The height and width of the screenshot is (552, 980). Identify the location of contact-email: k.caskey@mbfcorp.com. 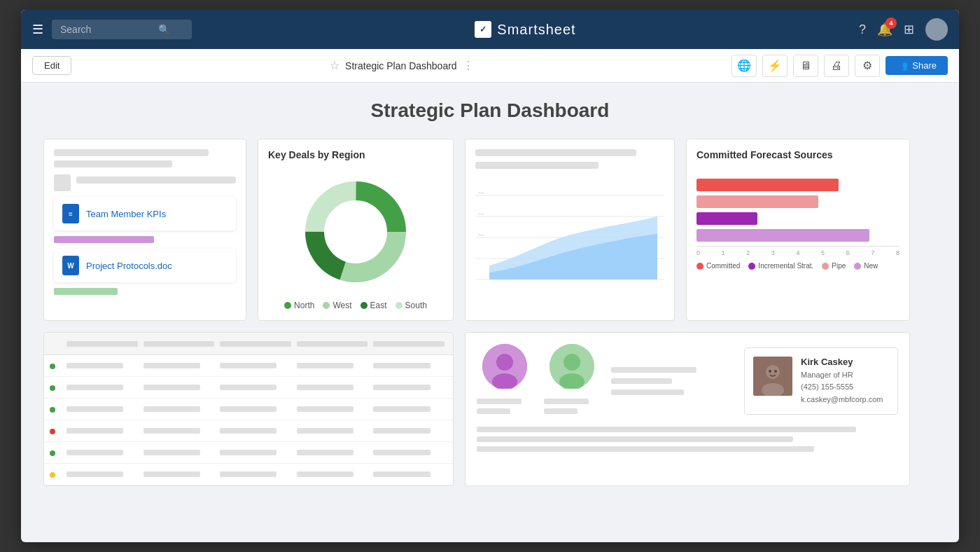
(842, 400).